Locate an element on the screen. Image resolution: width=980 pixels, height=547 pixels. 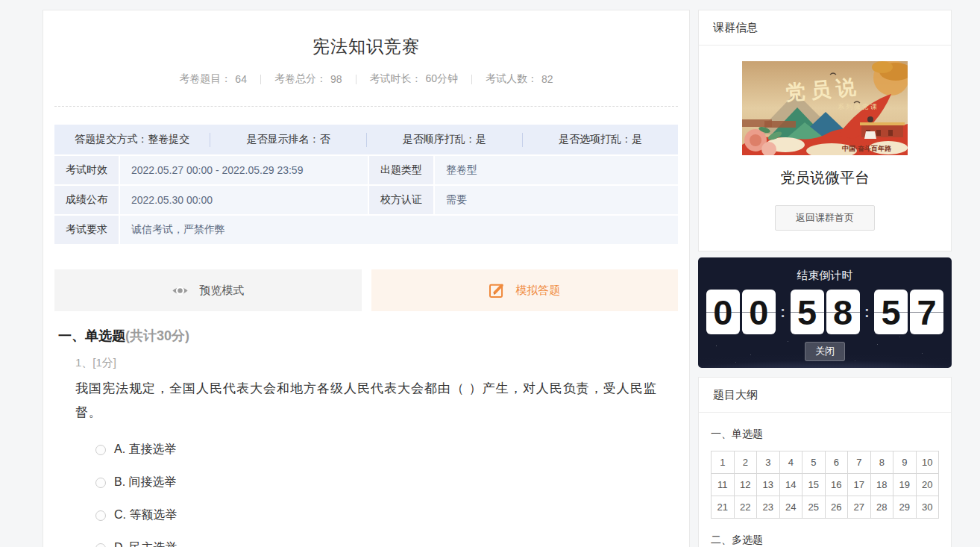
info-label-school-auth: 校方认证 is located at coordinates (401, 200).